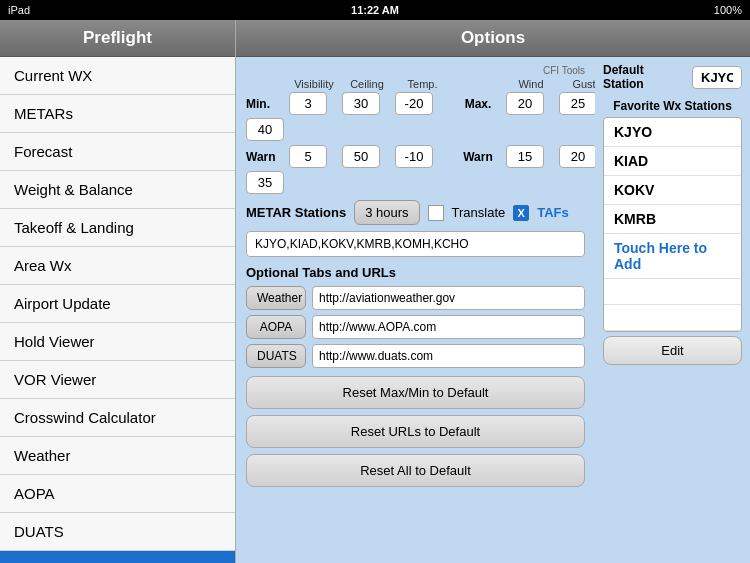 This screenshot has width=750, height=563. I want to click on max-label: Max., so click(478, 104).